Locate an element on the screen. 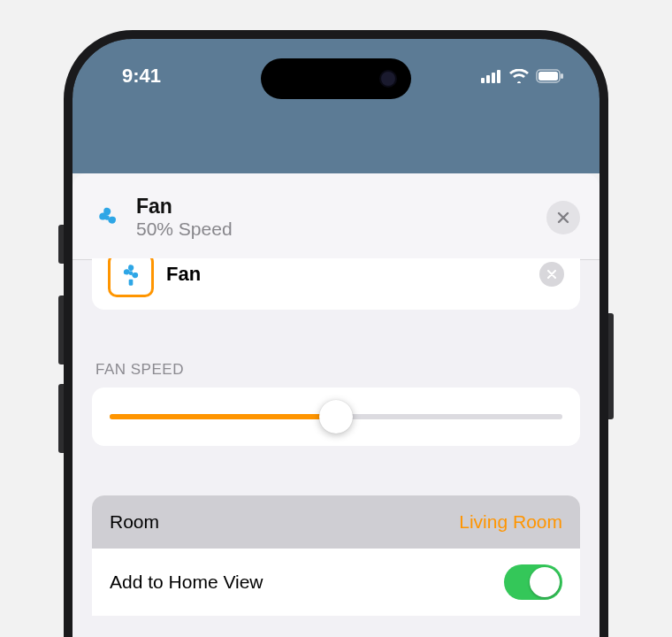 Image resolution: width=672 pixels, height=637 pixels. dynamic-island is located at coordinates (336, 79).